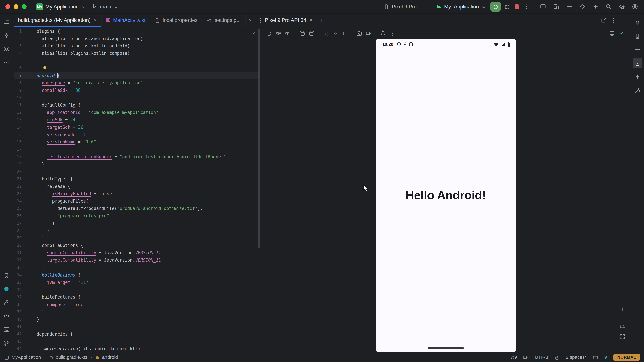 This screenshot has height=362, width=644. Describe the element at coordinates (18, 127) in the screenshot. I see `gutter-line-number: 14` at that location.